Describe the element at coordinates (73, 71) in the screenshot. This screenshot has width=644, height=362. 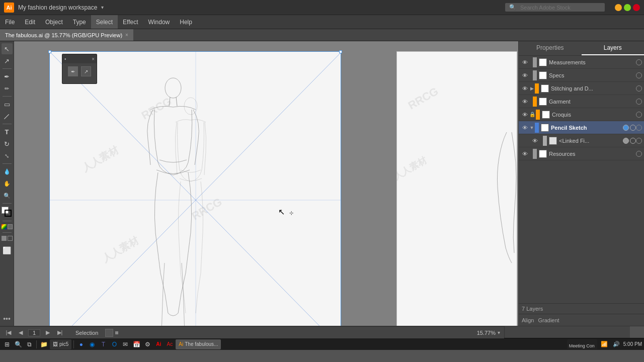
I see `panel-brush-tool: ✒` at that location.